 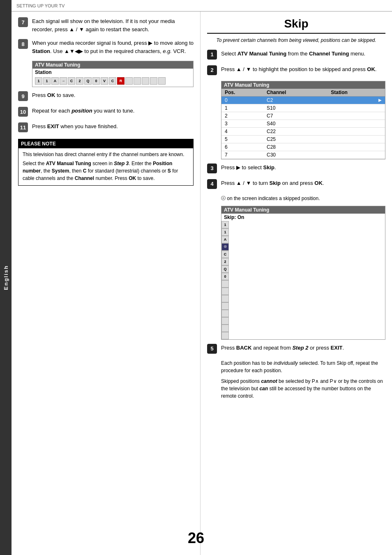 I want to click on key-0: 0, so click(x=96, y=81).